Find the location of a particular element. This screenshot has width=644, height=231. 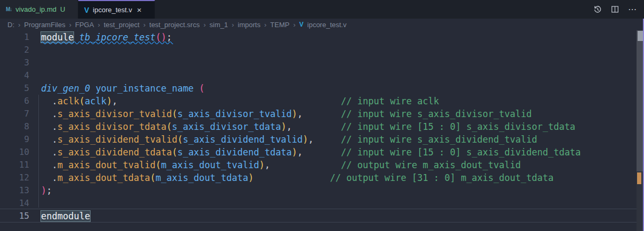

code-line-13: 13); is located at coordinates (322, 191).